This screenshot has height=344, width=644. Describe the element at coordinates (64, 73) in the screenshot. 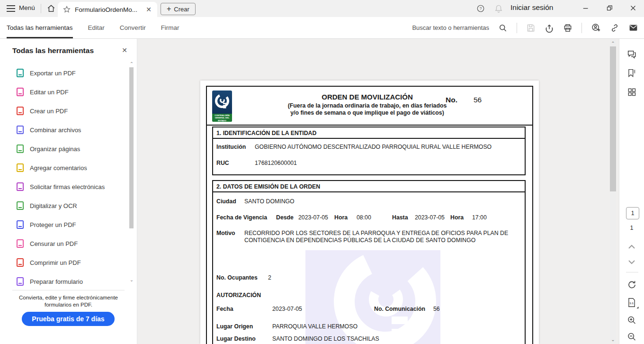

I see `export-pdf-item: Exportar un PDF` at that location.